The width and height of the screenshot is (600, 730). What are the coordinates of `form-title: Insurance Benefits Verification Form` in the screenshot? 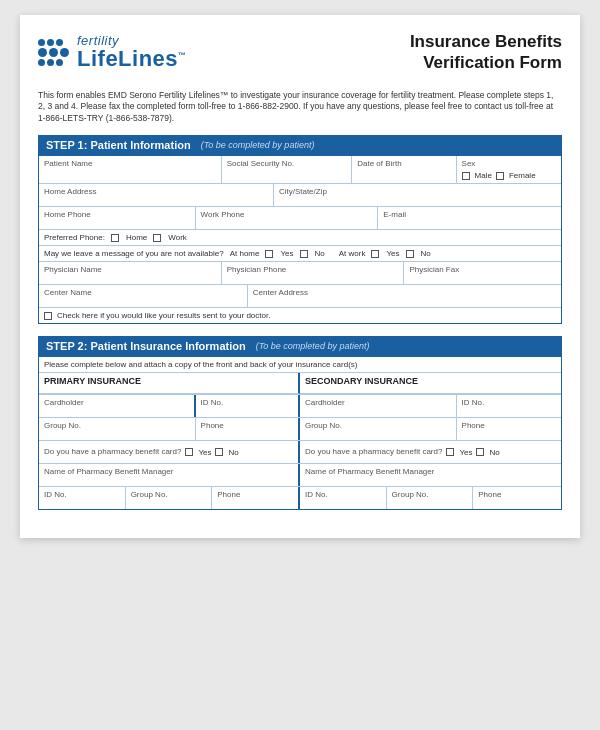 It's located at (486, 52).